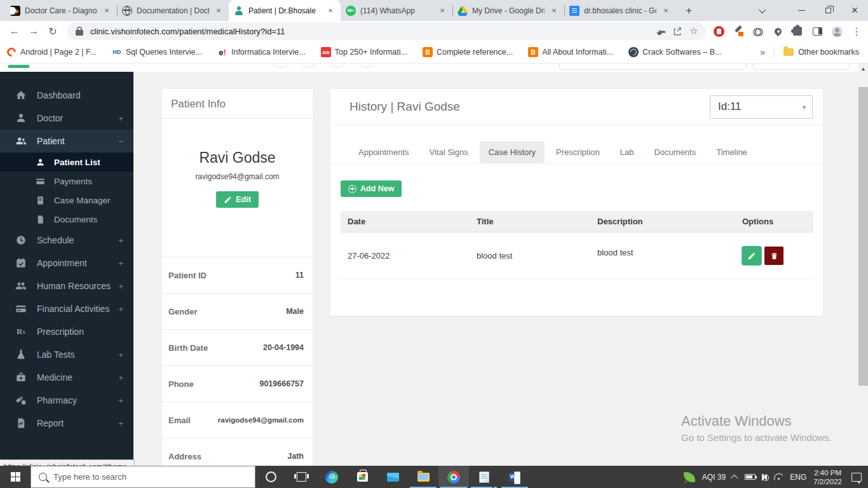 This screenshot has height=488, width=868. What do you see at coordinates (788, 31) in the screenshot?
I see `extensions-row` at bounding box center [788, 31].